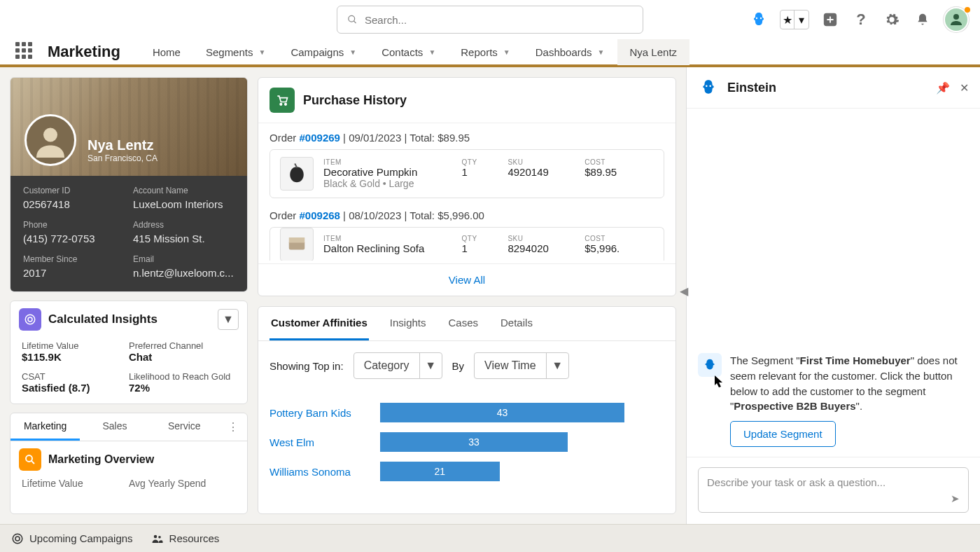  What do you see at coordinates (955, 499) in the screenshot?
I see `send-icon: ➤` at bounding box center [955, 499].